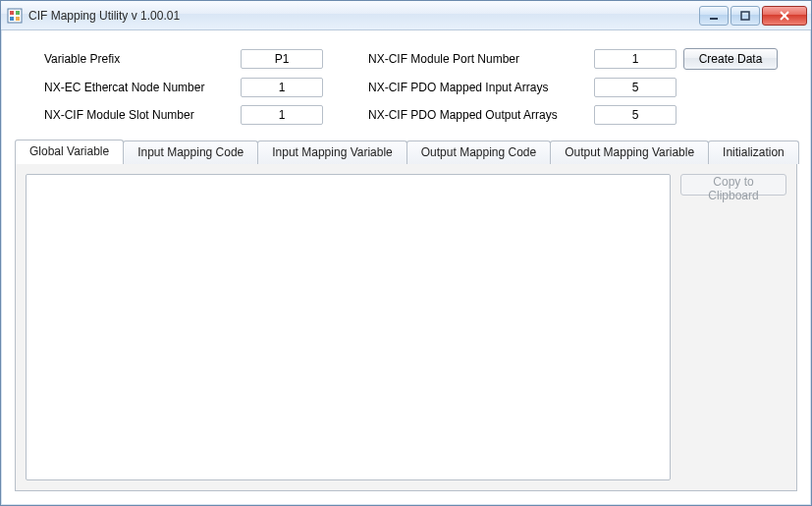 The image size is (812, 506). Describe the element at coordinates (745, 16) in the screenshot. I see `maximize-icon` at that location.